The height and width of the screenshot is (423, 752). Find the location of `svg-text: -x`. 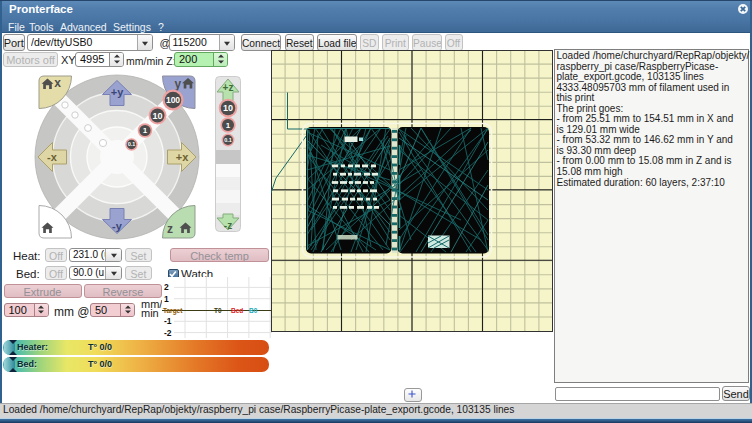

svg-text: -x is located at coordinates (52, 157).